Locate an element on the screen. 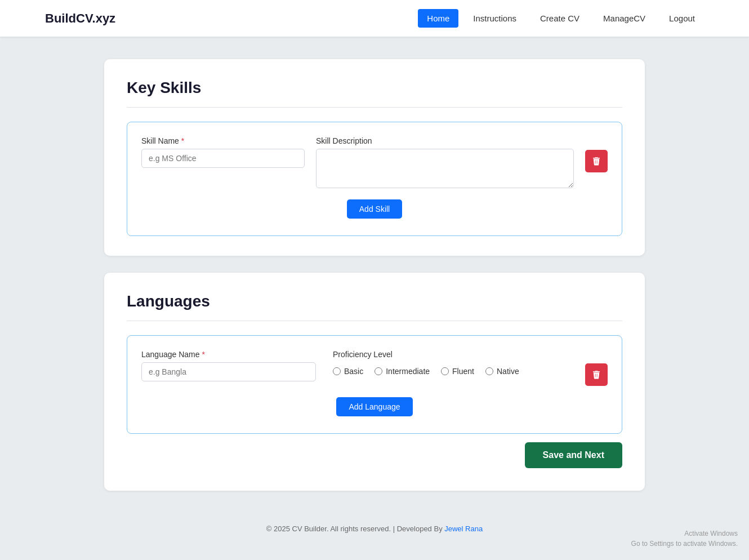  skill-form-section: Skill Name * Skill Description is located at coordinates (374, 179).